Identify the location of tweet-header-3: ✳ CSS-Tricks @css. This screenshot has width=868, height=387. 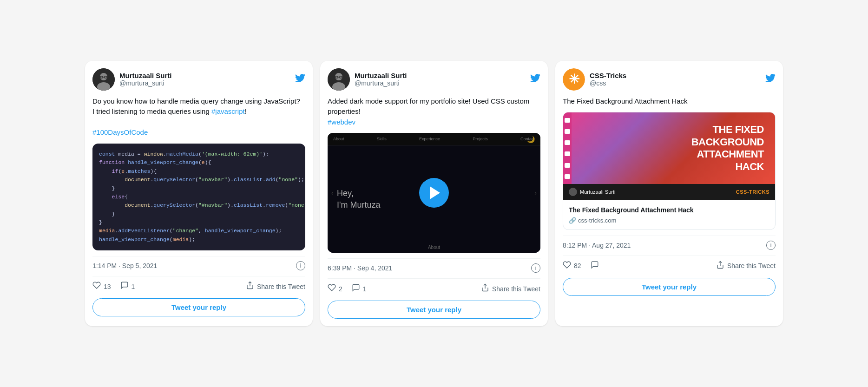
(669, 79).